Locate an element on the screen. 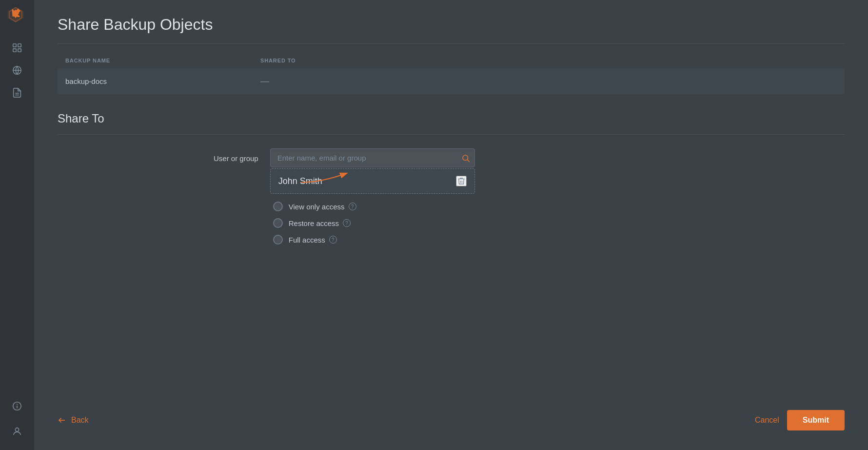  back-arrow-icon is located at coordinates (62, 420).